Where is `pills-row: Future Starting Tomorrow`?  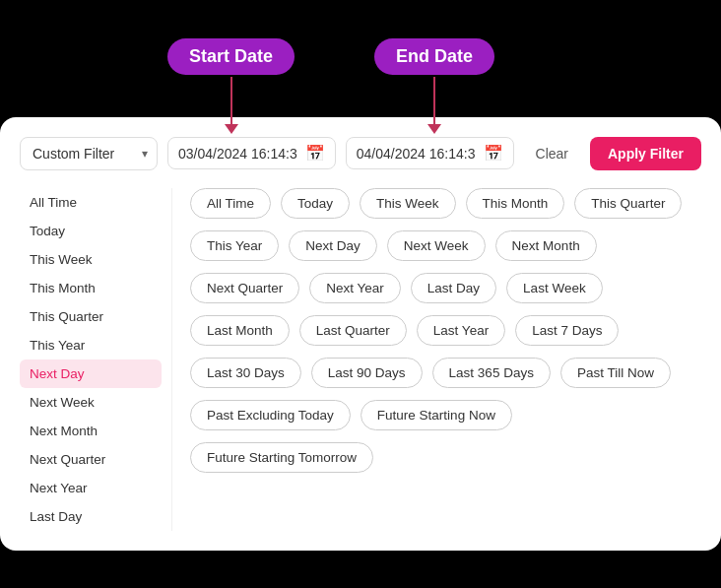 pills-row: Future Starting Tomorrow is located at coordinates (445, 457).